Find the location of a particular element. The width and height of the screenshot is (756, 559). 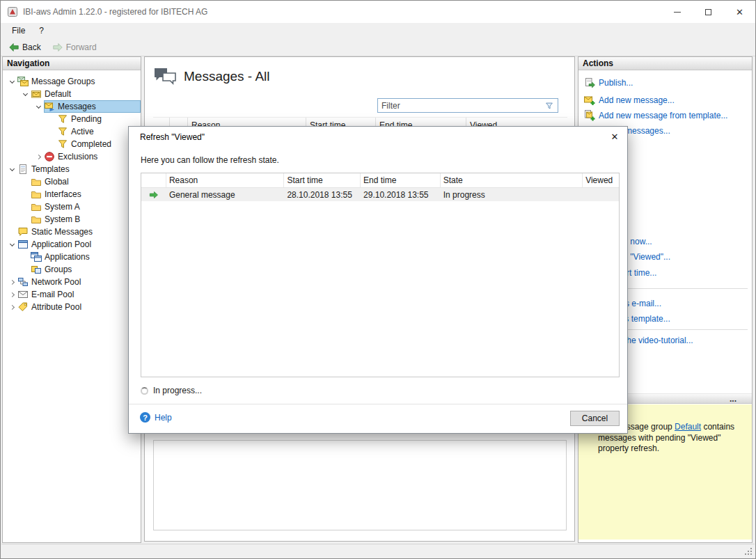

forward-button: Forward is located at coordinates (74, 47).